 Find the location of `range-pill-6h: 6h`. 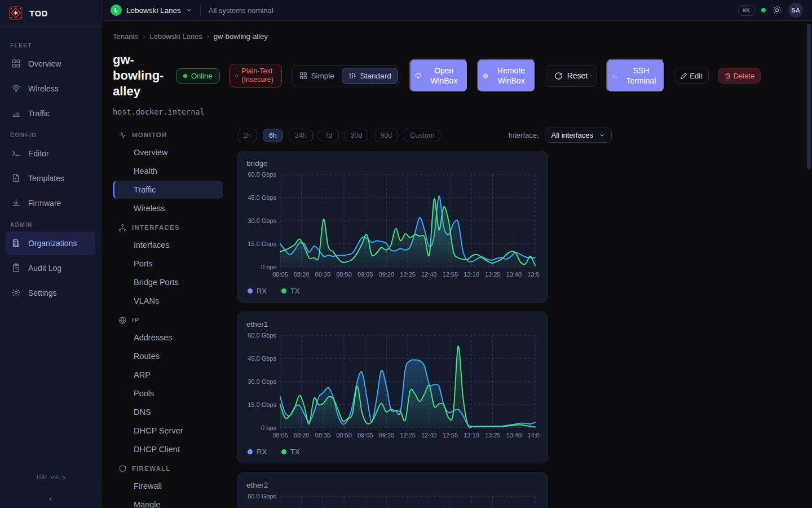

range-pill-6h: 6h is located at coordinates (273, 135).